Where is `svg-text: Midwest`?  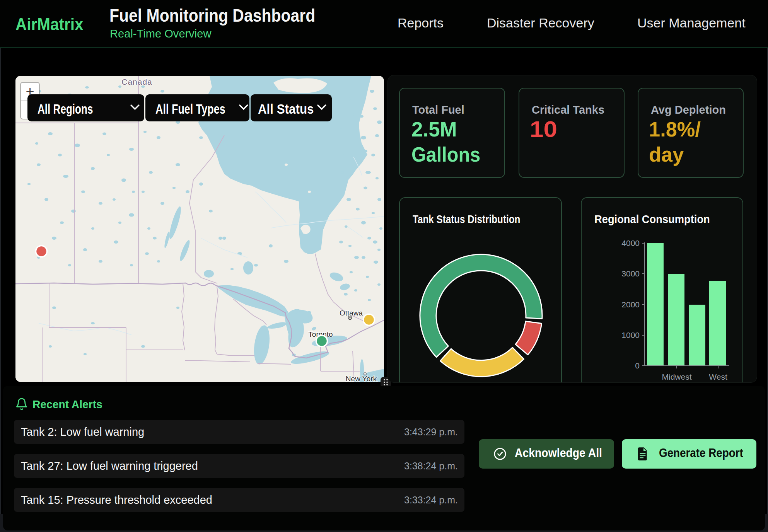
svg-text: Midwest is located at coordinates (677, 377).